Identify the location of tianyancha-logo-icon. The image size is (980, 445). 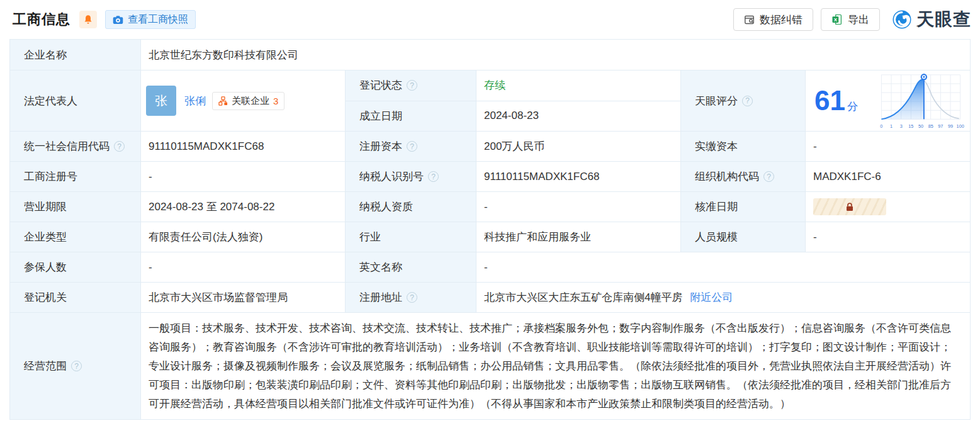
(902, 20).